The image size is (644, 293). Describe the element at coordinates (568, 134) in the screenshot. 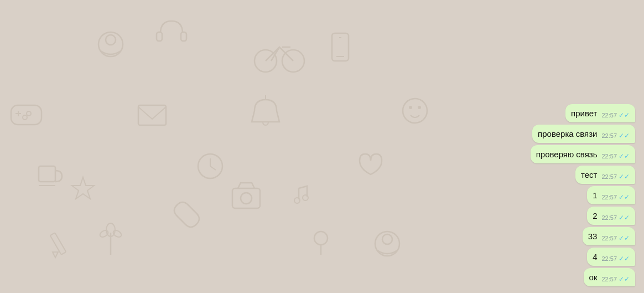

I see `message-text: проверка связи` at that location.